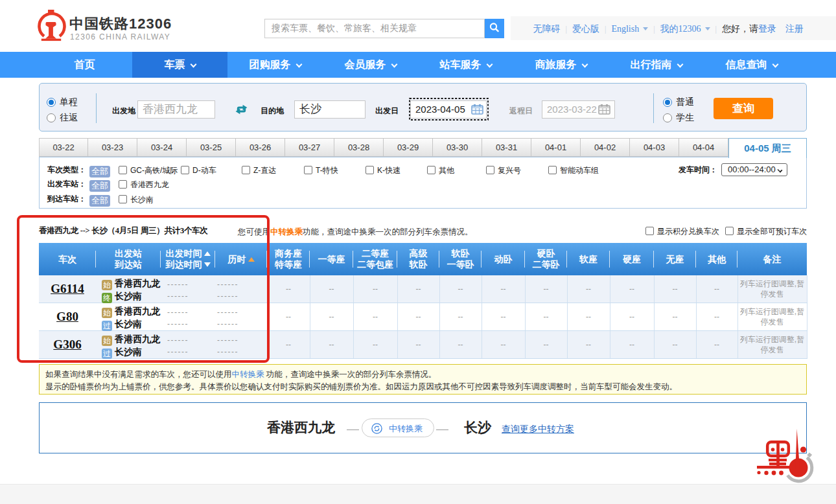 This screenshot has width=836, height=504. Describe the element at coordinates (248, 374) in the screenshot. I see `transfer-link-2: 中转换乘` at that location.